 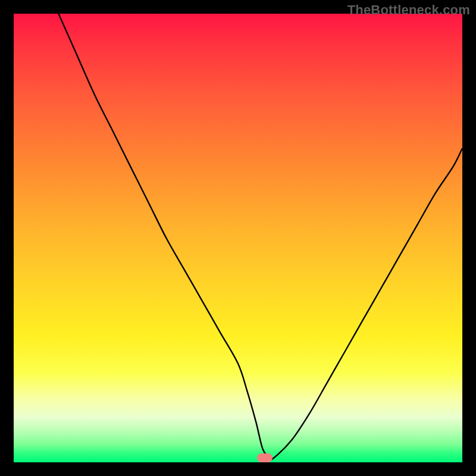 What do you see at coordinates (265, 458) in the screenshot?
I see `bottleneck-marker` at bounding box center [265, 458].